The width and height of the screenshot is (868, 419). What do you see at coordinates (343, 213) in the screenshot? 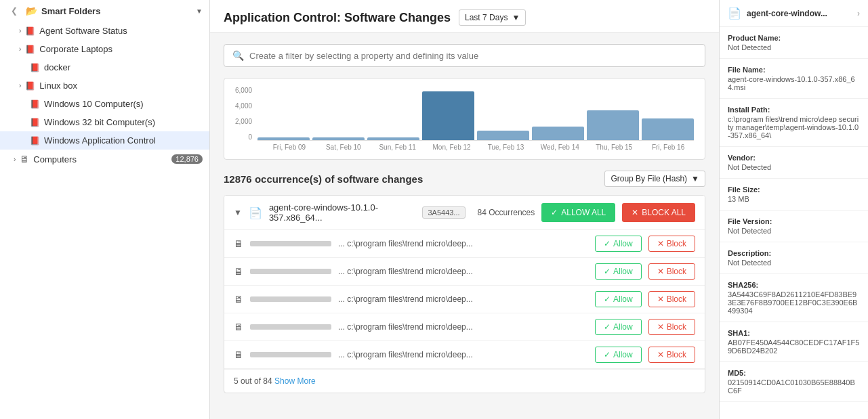
I see `file-name: agent-core-windows-10.1.0-357.x86_64...` at bounding box center [343, 213].